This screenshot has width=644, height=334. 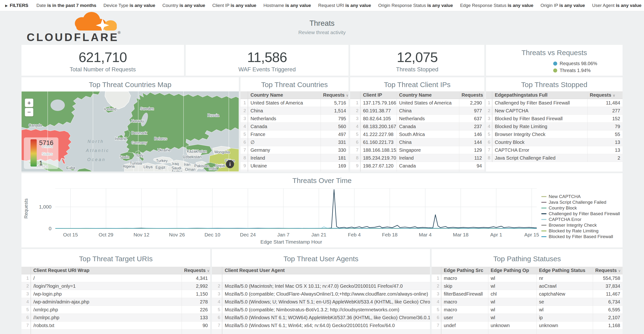 What do you see at coordinates (130, 132) in the screenshot?
I see `world-map: NorthAtlanticOceanCanadaUnitedStatesMexi…` at bounding box center [130, 132].